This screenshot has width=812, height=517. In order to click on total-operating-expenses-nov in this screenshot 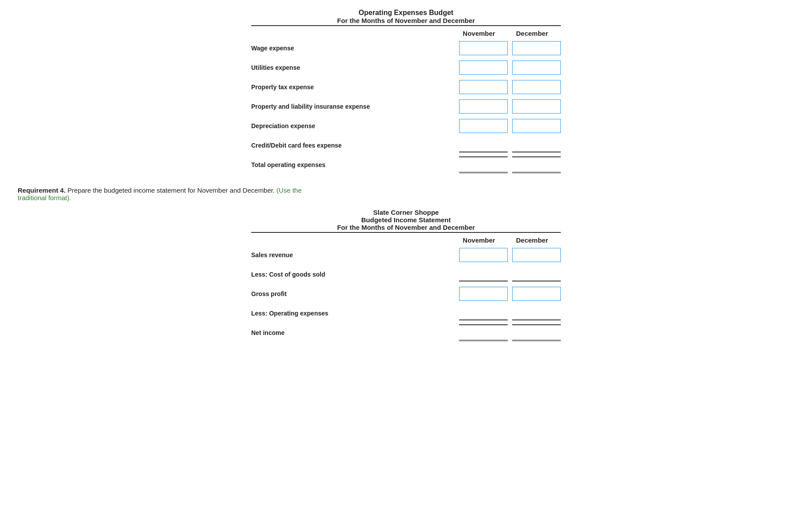, I will do `click(483, 165)`.